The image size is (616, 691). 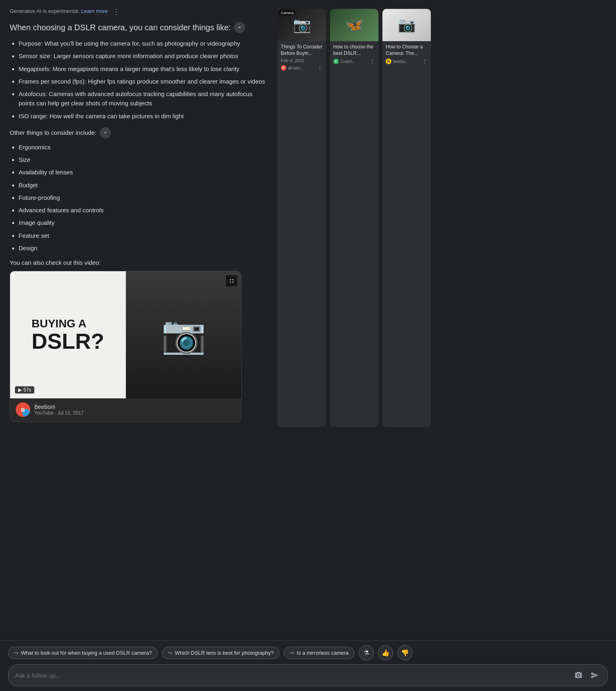 I want to click on camera-icon-3: 📷, so click(x=407, y=25).